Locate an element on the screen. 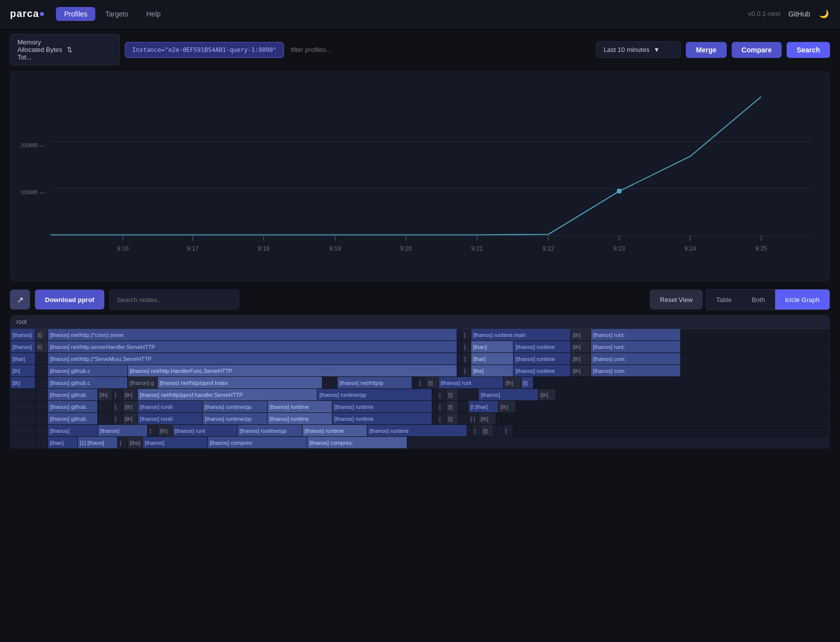  table-row: [thanos] [thanos] [ [th] [thanos] runt [… is located at coordinates (420, 431).